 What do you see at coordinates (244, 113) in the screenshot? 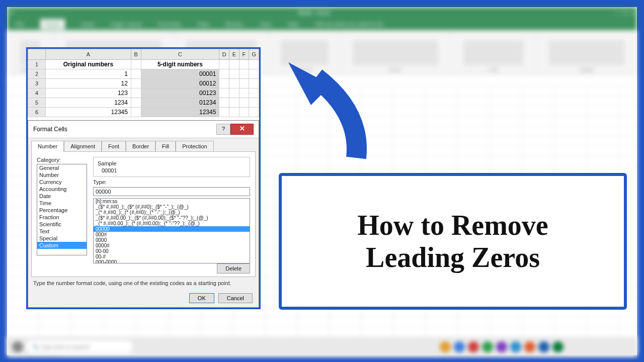
I see `cell-F6` at bounding box center [244, 113].